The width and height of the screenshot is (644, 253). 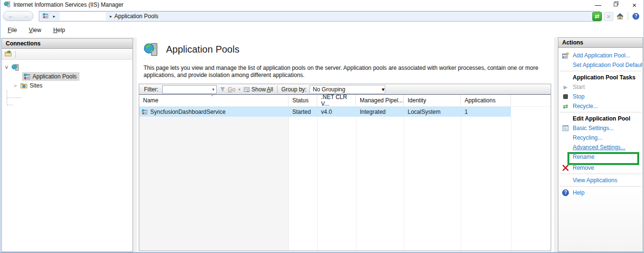 What do you see at coordinates (68, 5) in the screenshot?
I see `window-title: Internet Information Services (IIS) Mana…` at bounding box center [68, 5].